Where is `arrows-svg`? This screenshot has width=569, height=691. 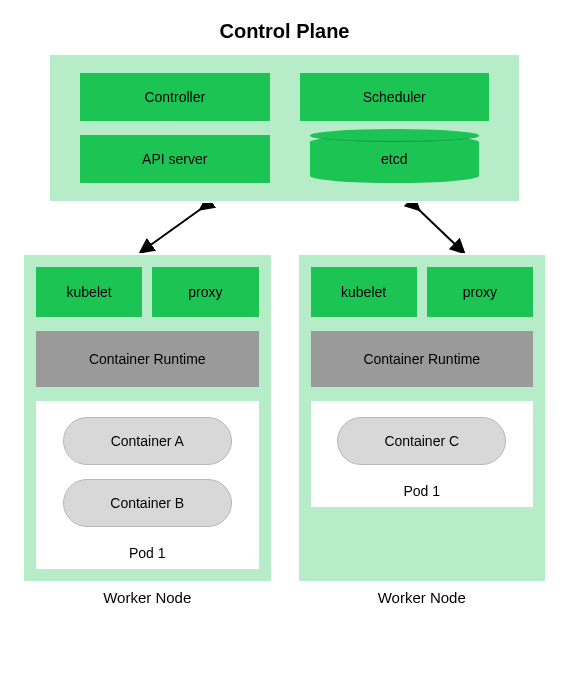
arrows-svg is located at coordinates (284, 228).